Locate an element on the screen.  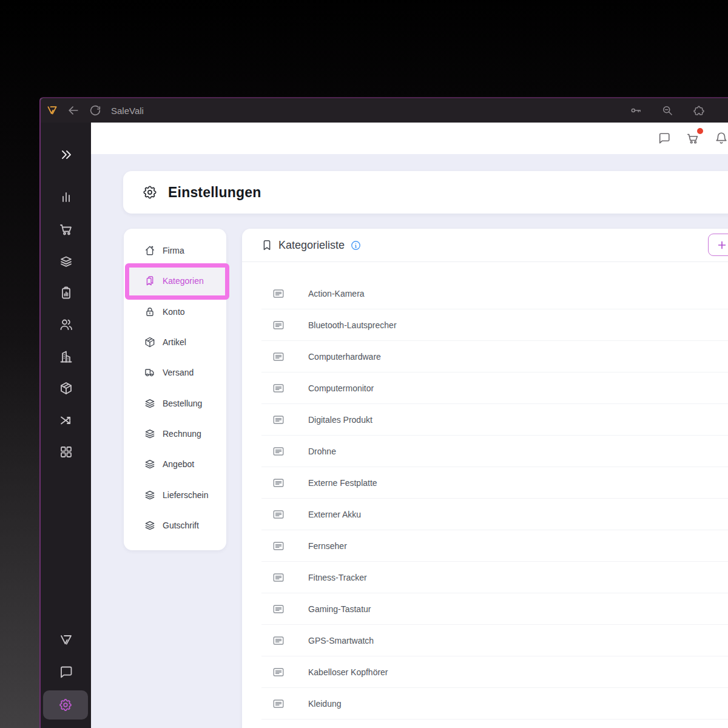
truck-icon is located at coordinates (150, 372).